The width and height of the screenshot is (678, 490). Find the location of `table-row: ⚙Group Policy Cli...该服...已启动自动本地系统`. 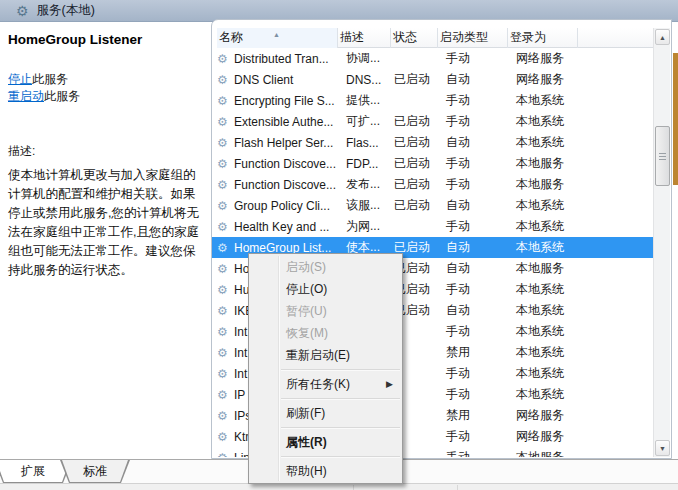

table-row: ⚙Group Policy Cli...该服...已启动自动本地系统 is located at coordinates (432, 206).